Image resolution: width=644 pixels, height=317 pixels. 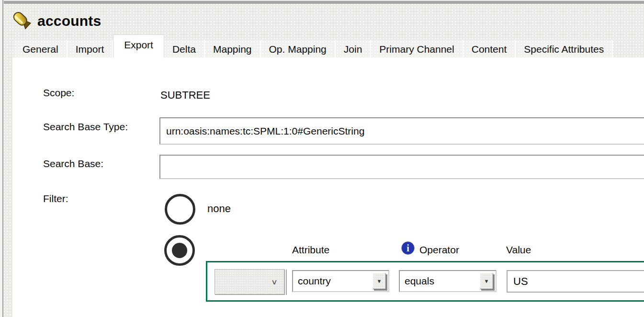 What do you see at coordinates (576, 282) in the screenshot?
I see `filter-value-field: US` at bounding box center [576, 282].